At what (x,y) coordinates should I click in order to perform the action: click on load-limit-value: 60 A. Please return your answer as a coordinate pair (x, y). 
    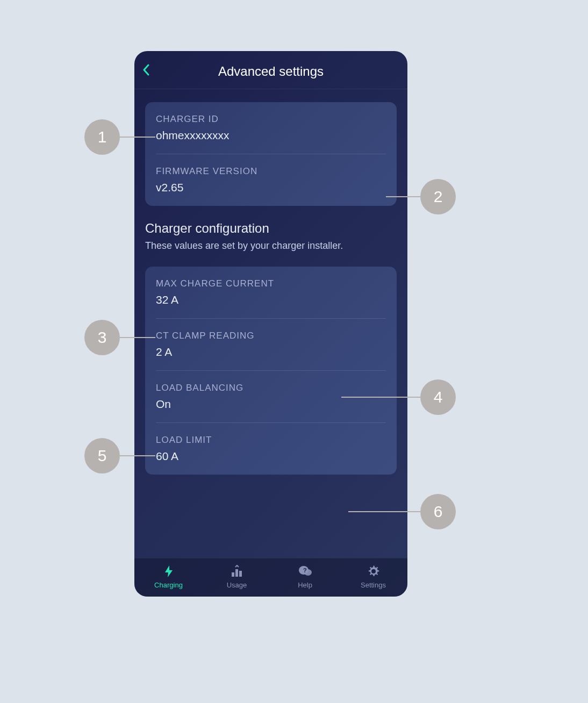
    Looking at the image, I should click on (271, 456).